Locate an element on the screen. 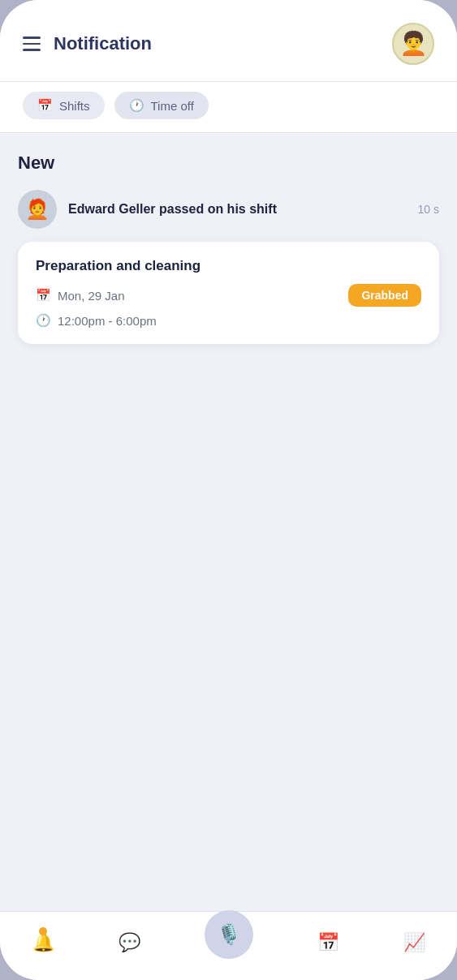  filter-row: 📅 Shifts 🕐 Time off is located at coordinates (229, 107).